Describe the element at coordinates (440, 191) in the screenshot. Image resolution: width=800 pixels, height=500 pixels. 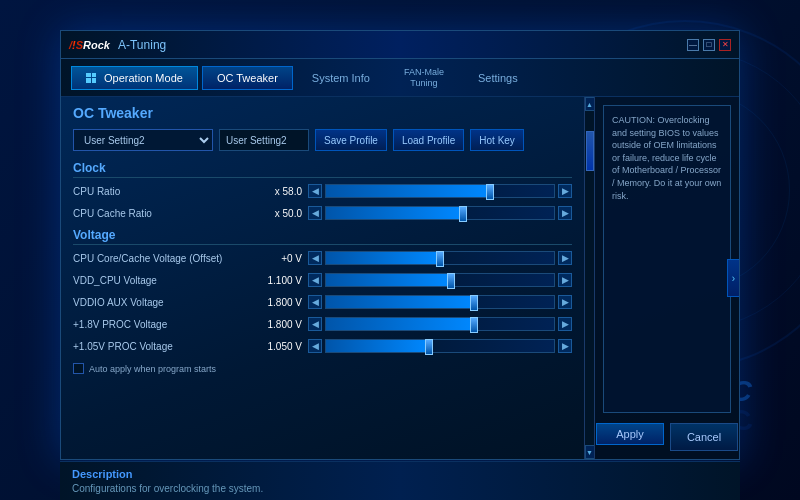
I see `cpu-ratio-track` at that location.